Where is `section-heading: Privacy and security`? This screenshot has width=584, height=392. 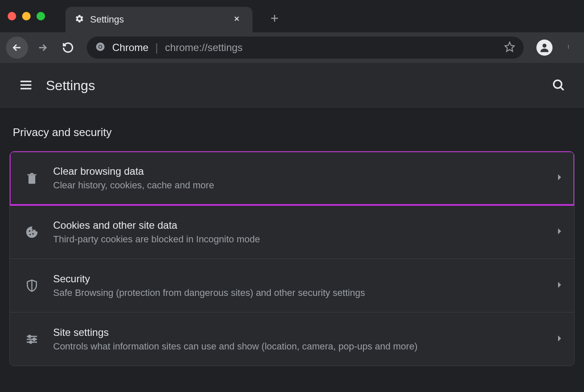
section-heading: Privacy and security is located at coordinates (292, 139).